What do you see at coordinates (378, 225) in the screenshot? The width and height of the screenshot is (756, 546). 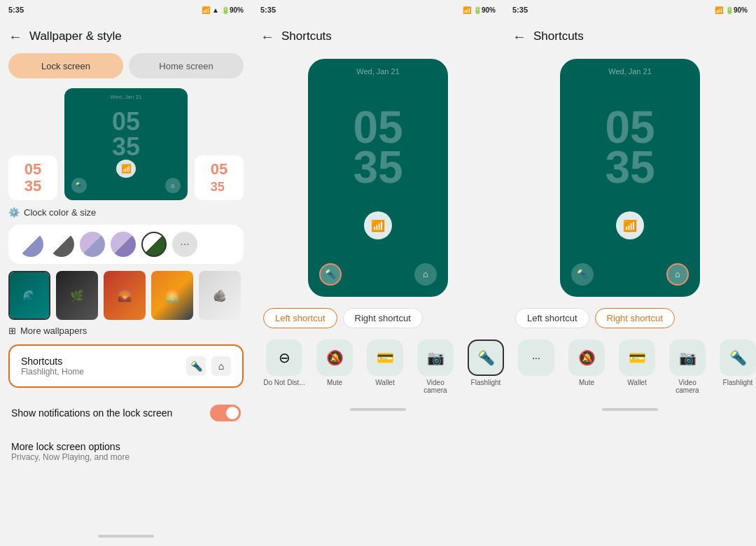 I see `phone-fingerprint-icon-2: 📶` at bounding box center [378, 225].